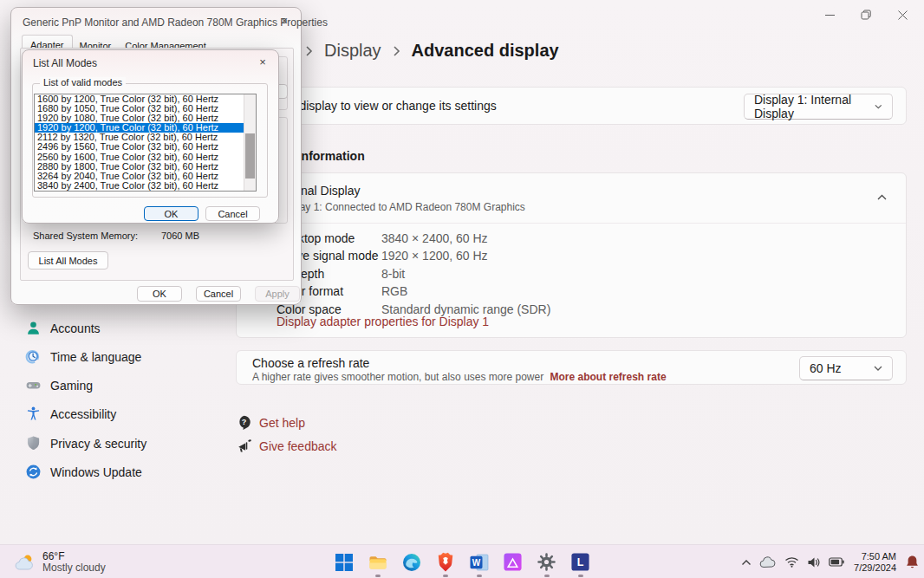 Image resolution: width=924 pixels, height=578 pixels. What do you see at coordinates (581, 562) in the screenshot?
I see `svg-text: L` at bounding box center [581, 562].